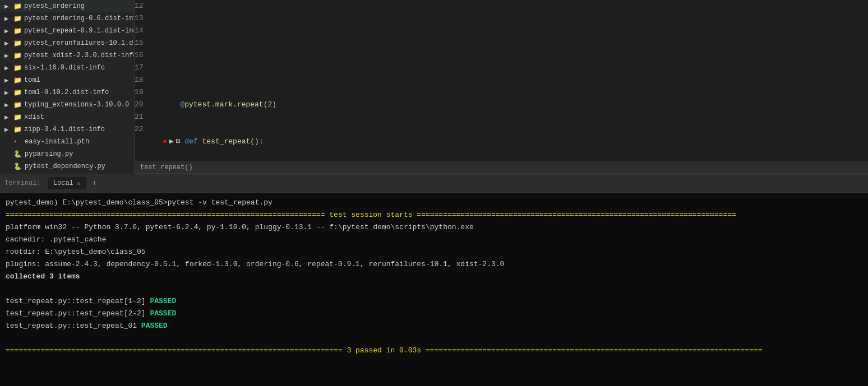 The width and height of the screenshot is (868, 386). Describe the element at coordinates (226, 142) in the screenshot. I see `func-name: test_repeat` at that location.